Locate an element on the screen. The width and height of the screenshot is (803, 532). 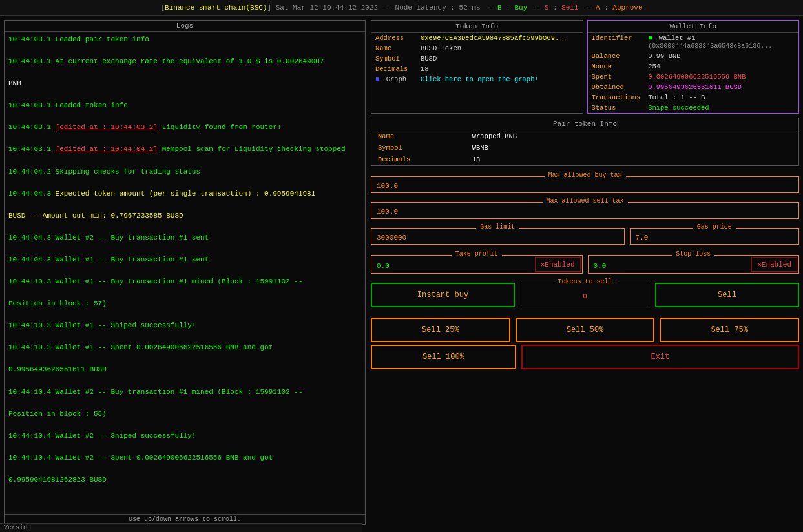
table-row: Name Wrapped BNB is located at coordinates (585, 136).